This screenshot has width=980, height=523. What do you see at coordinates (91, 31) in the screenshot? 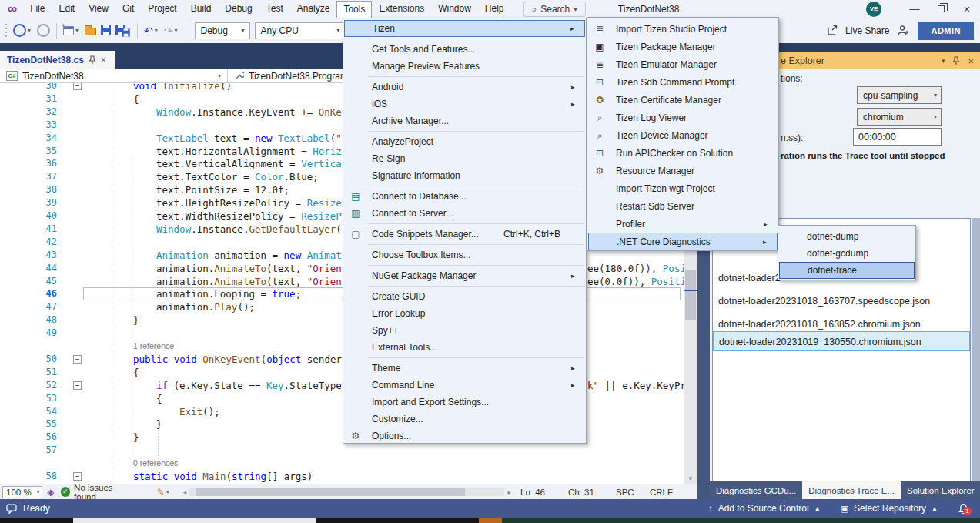
I see `open-file-button` at bounding box center [91, 31].